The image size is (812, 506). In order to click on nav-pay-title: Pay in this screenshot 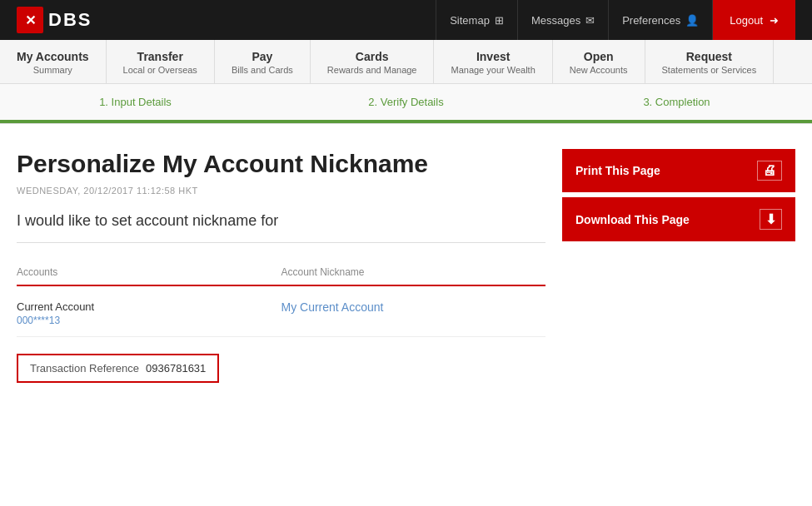, I will do `click(262, 57)`.